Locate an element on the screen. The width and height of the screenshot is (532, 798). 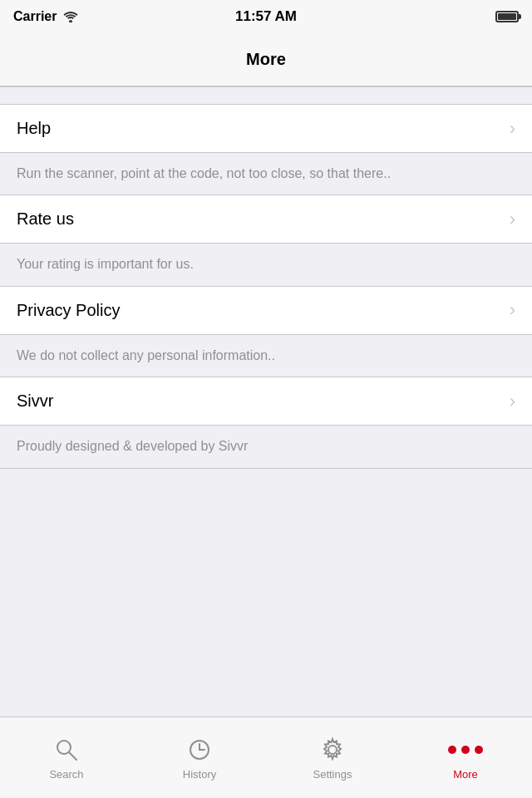
carrier-label: Carrier is located at coordinates (35, 17).